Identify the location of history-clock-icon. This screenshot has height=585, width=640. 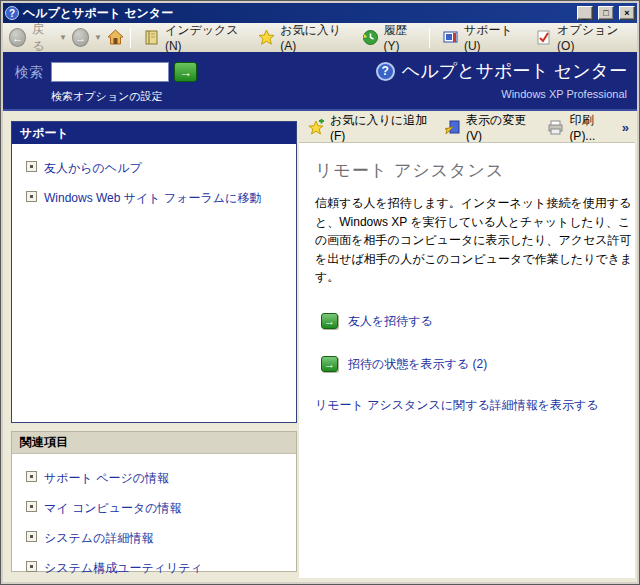
(370, 38).